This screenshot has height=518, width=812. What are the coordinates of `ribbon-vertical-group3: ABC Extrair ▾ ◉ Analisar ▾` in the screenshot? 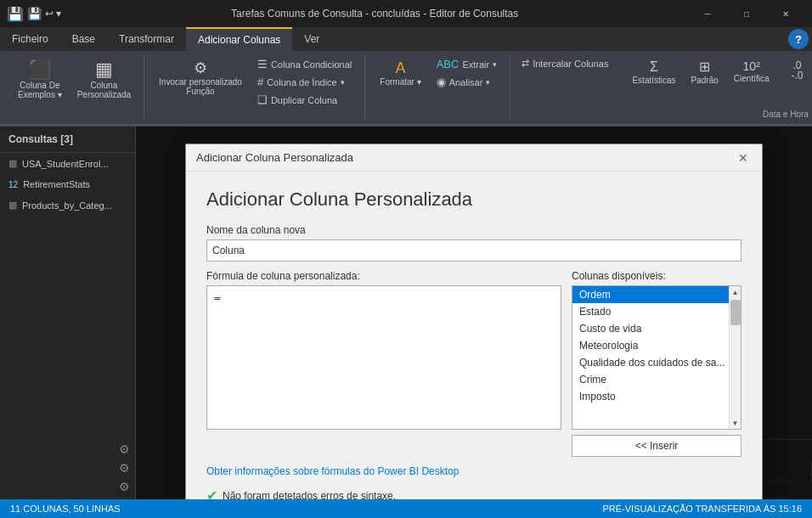 It's located at (467, 73).